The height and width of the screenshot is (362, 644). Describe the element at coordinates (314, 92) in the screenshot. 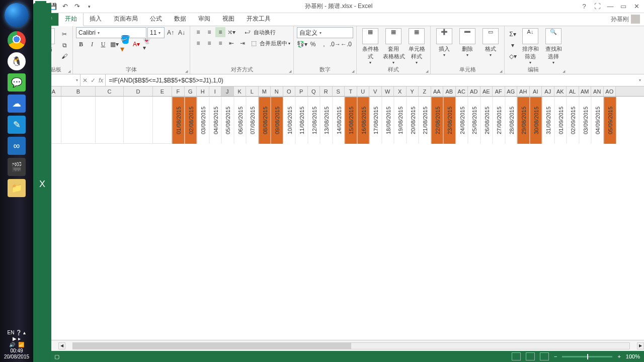

I see `col-header: Q` at that location.